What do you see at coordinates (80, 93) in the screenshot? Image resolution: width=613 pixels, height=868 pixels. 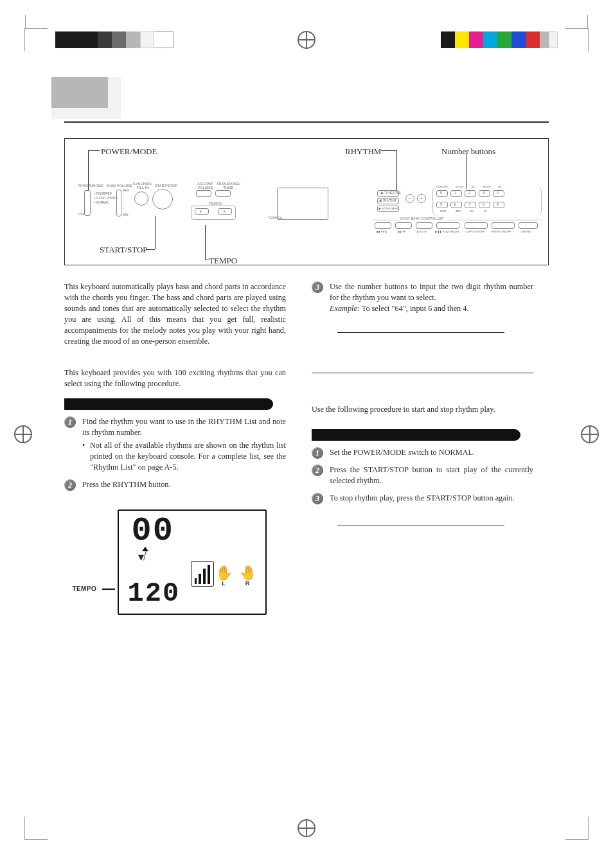 I see `section-tab` at bounding box center [80, 93].